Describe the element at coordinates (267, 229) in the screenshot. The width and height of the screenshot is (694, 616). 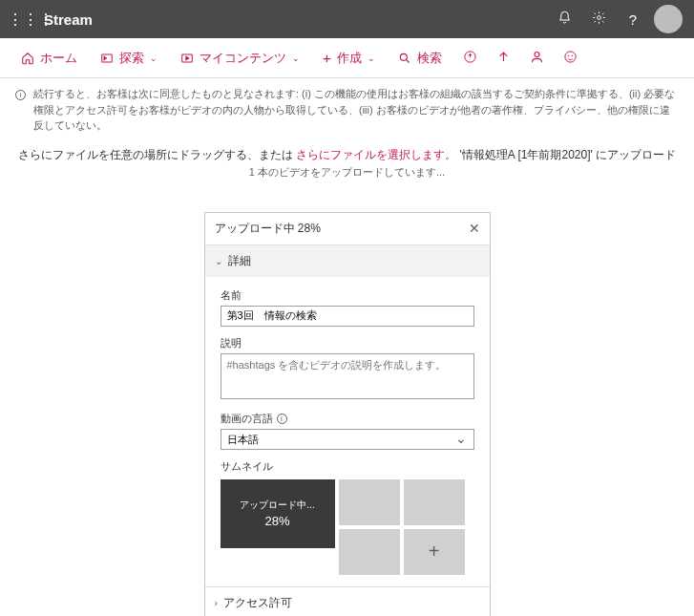
I see `panel-title: アップロード中 28%` at that location.